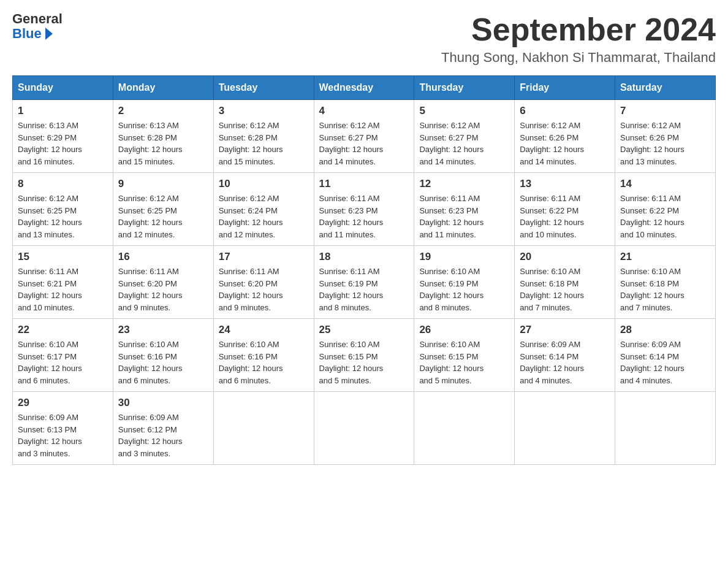 This screenshot has width=728, height=563. What do you see at coordinates (264, 111) in the screenshot?
I see `day-number: 3` at bounding box center [264, 111].